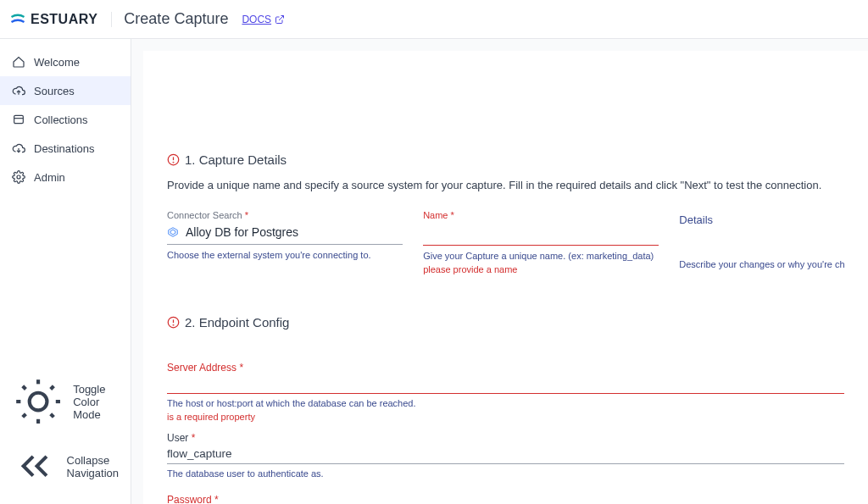 The width and height of the screenshot is (868, 504). I want to click on upload-cloud-icon, so click(19, 91).